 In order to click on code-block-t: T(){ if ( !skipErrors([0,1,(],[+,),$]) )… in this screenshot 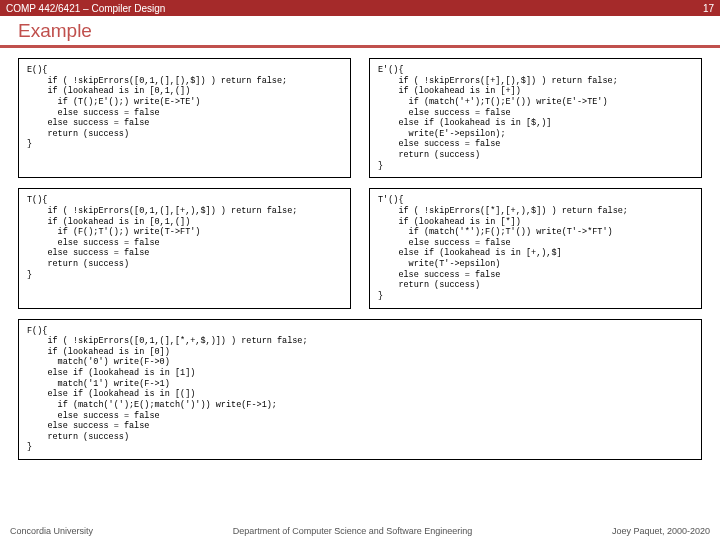, I will do `click(184, 248)`.